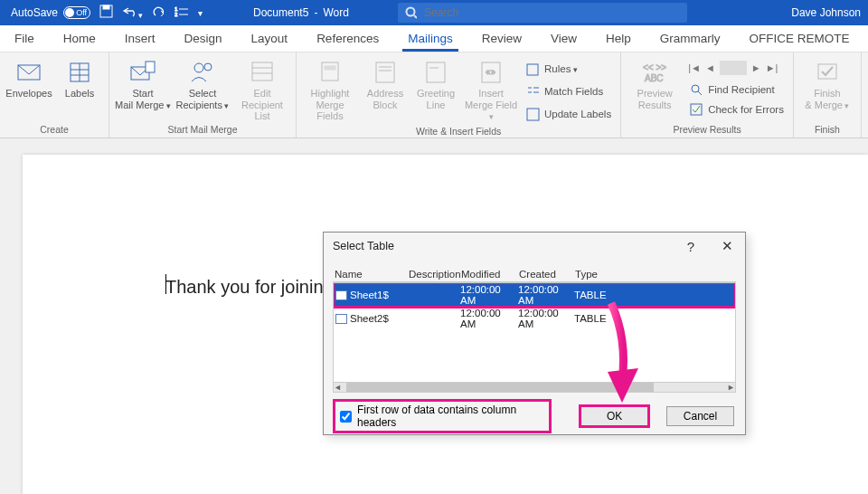 Image resolution: width=868 pixels, height=494 pixels. Describe the element at coordinates (733, 68) in the screenshot. I see `record-number-field` at that location.